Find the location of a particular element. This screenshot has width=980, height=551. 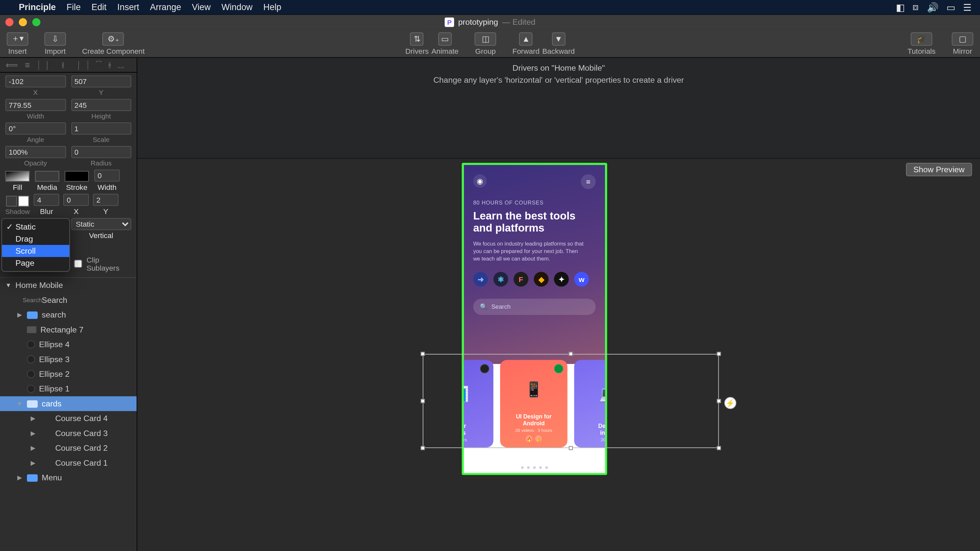

hamburger-icon: ≡ is located at coordinates (588, 182).